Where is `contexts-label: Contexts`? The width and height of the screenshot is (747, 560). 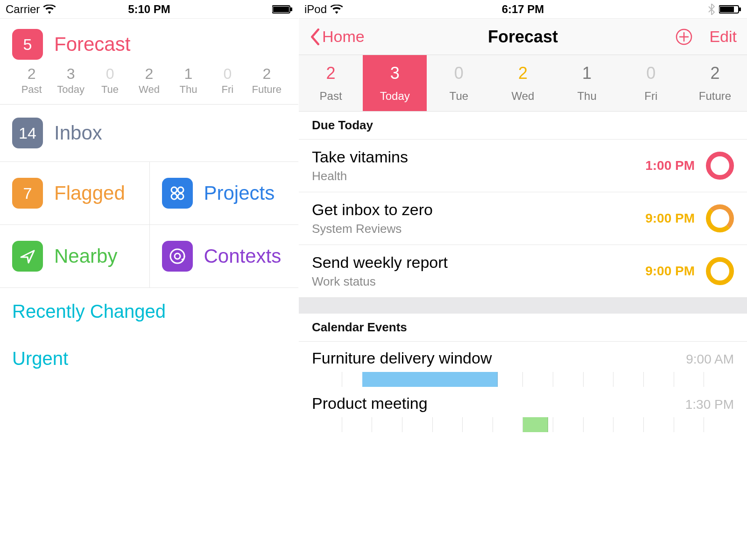
contexts-label: Contexts is located at coordinates (243, 256).